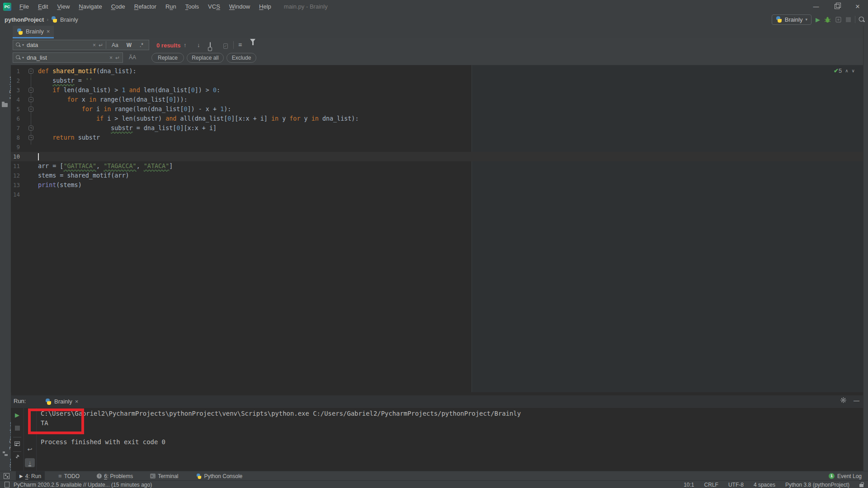 The image size is (868, 488). What do you see at coordinates (20, 32) in the screenshot?
I see `python-file-icon` at bounding box center [20, 32].